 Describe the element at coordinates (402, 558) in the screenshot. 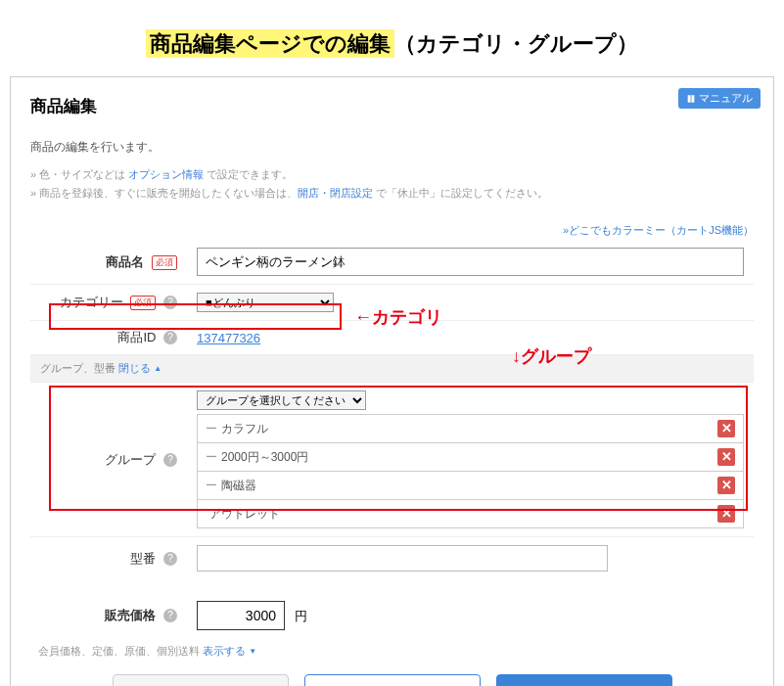

I see `model-input` at that location.